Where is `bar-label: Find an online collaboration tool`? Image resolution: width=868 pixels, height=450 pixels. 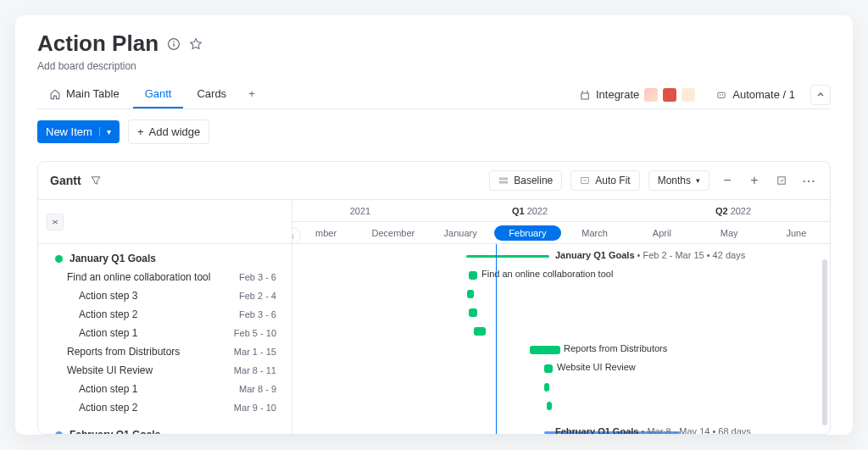
bar-label: Find an online collaboration tool is located at coordinates (548, 274).